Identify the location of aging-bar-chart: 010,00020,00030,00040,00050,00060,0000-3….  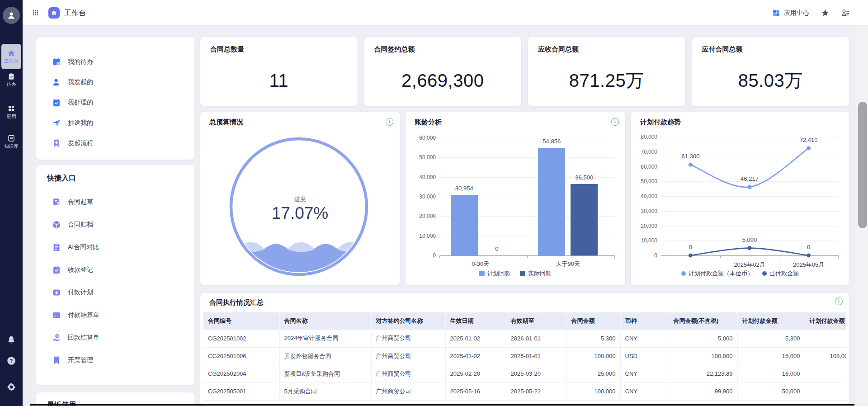
(515, 198).